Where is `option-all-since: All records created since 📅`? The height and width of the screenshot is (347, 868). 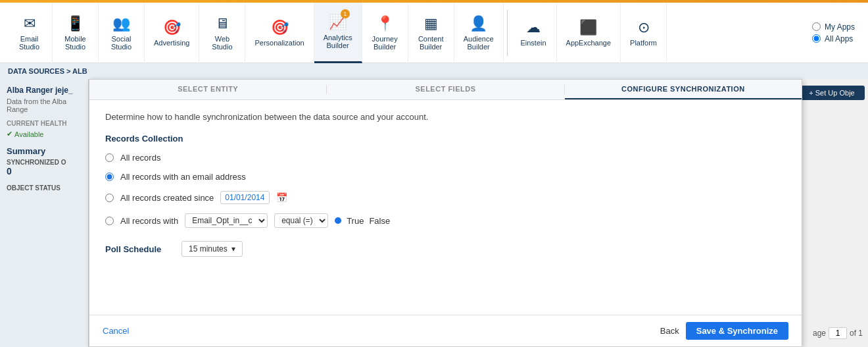 option-all-since: All records created since 📅 is located at coordinates (446, 198).